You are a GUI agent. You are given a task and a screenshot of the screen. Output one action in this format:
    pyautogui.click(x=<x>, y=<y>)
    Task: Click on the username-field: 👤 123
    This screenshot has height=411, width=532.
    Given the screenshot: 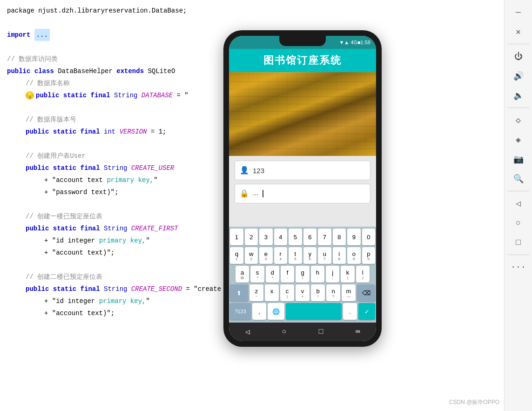 What is the action you would take?
    pyautogui.click(x=303, y=170)
    